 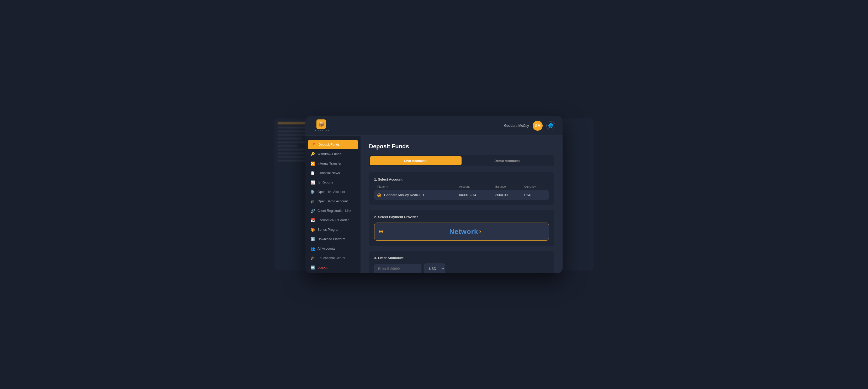 I want to click on main-content: Deposit Funds Live Accounts Demo Account…, so click(x=462, y=205).